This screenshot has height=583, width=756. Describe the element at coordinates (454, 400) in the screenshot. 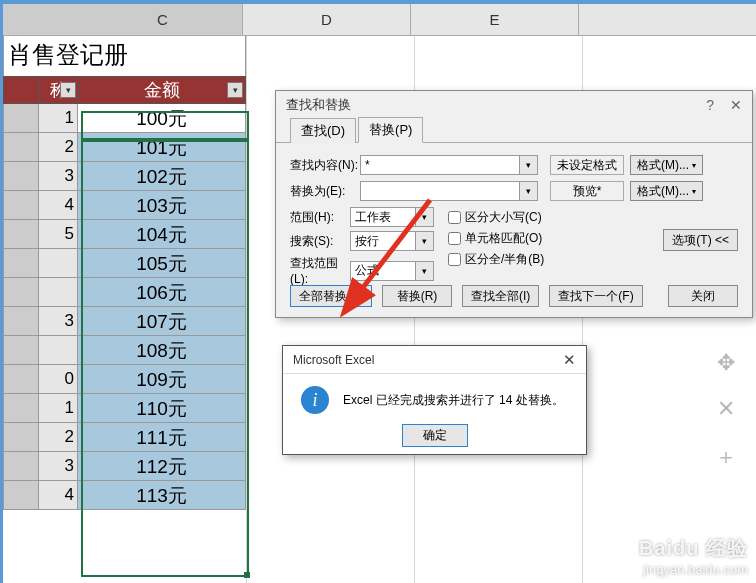

I see `msgbox-message: Excel 已经完成搜索并进行了 14 处替换。` at that location.